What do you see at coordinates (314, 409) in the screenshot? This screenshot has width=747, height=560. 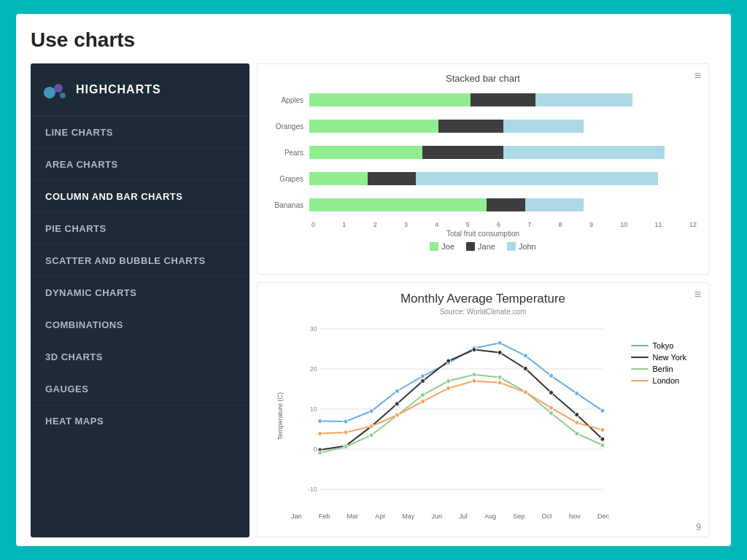 I see `svg-text: 10` at bounding box center [314, 409].